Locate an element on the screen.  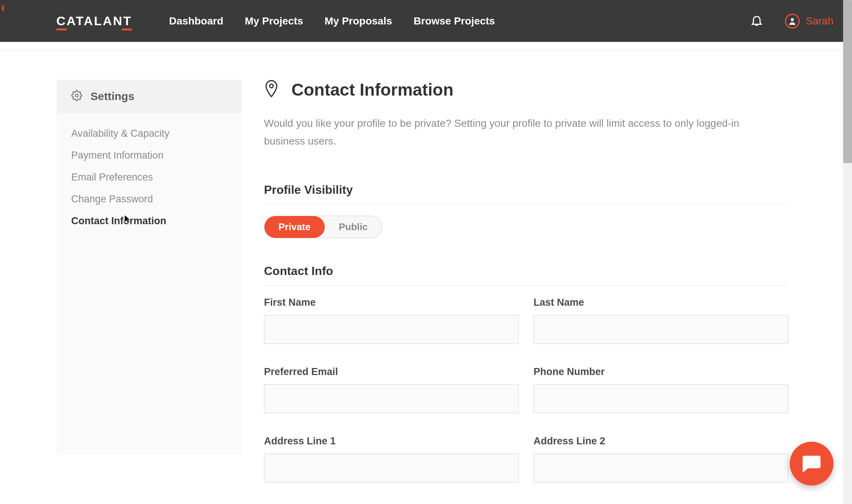
input-first-name is located at coordinates (392, 329).